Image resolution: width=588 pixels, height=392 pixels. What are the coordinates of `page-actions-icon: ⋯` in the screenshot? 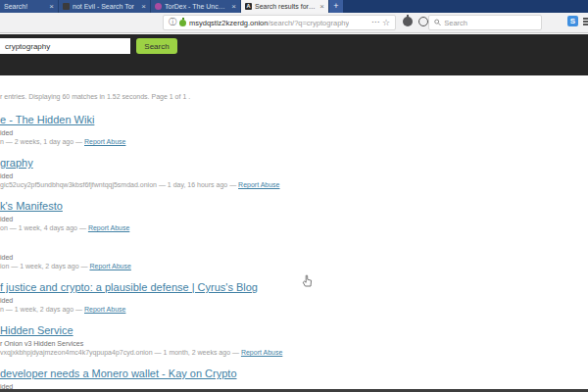 It's located at (375, 23).